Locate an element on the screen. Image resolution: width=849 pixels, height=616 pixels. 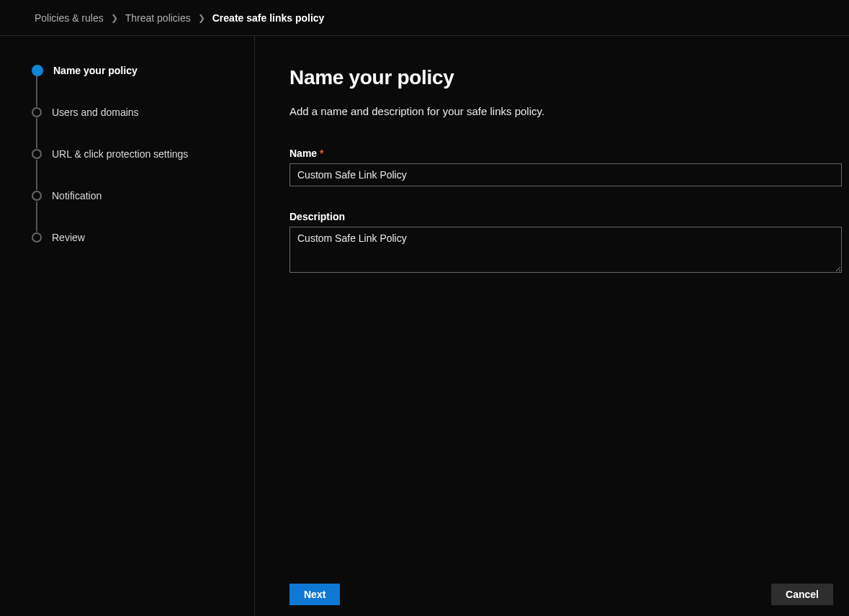
name-input is located at coordinates (566, 175).